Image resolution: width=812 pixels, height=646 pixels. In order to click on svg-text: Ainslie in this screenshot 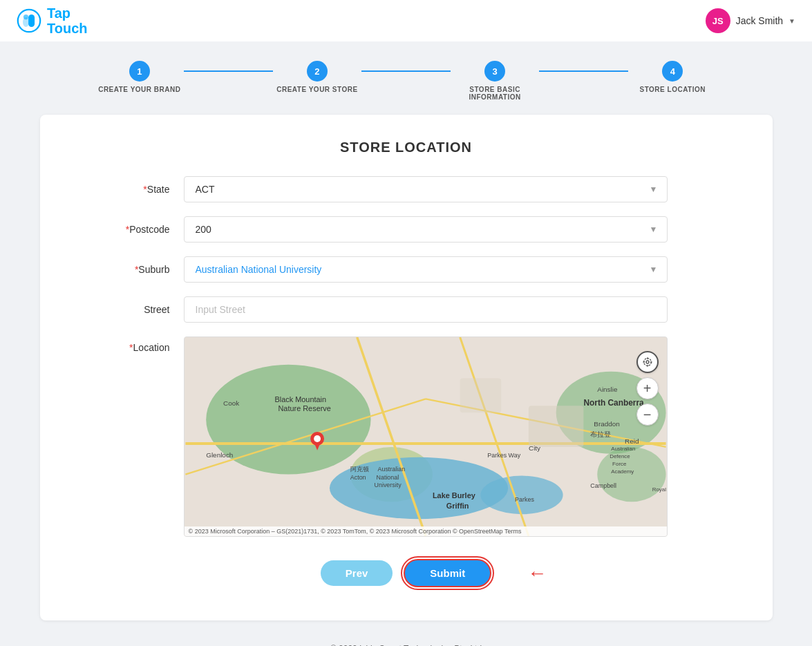, I will do `click(607, 390)`.